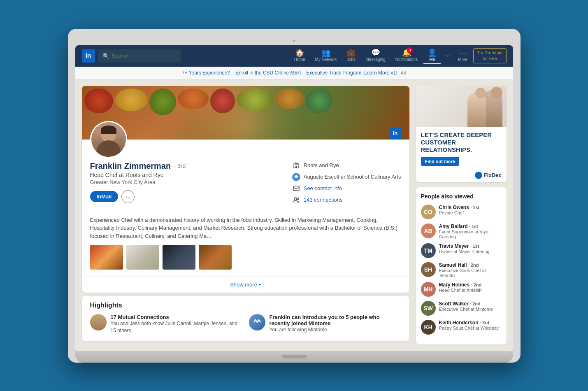 The image size is (588, 391). What do you see at coordinates (407, 53) in the screenshot?
I see `notifications-icon: 🔔 3` at bounding box center [407, 53].